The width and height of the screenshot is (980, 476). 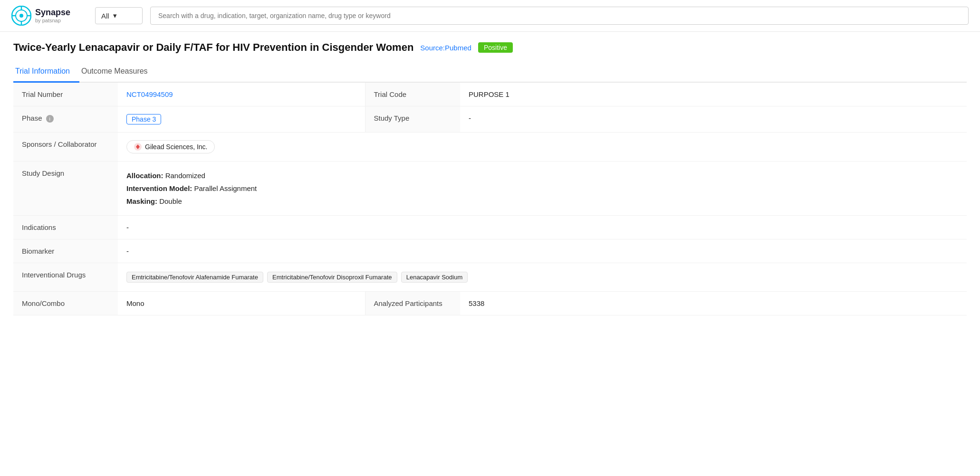 What do you see at coordinates (413, 304) in the screenshot?
I see `analyzed-participants-label: Analyzed Participants` at bounding box center [413, 304].